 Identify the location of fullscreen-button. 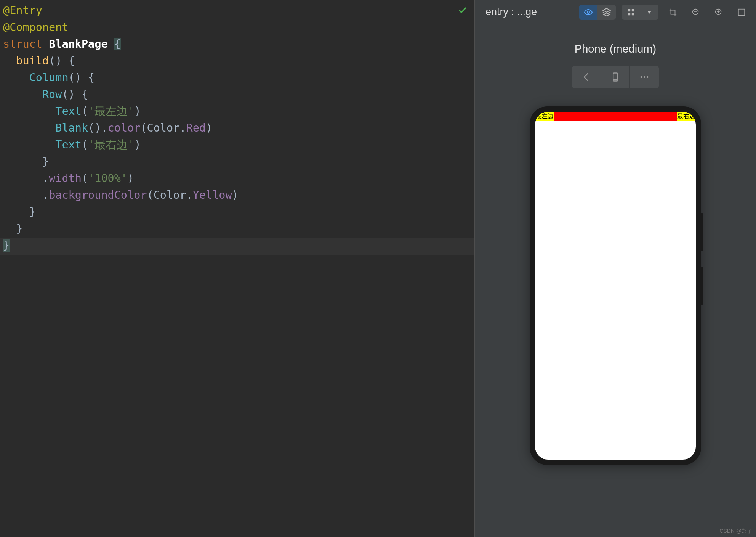
(742, 12).